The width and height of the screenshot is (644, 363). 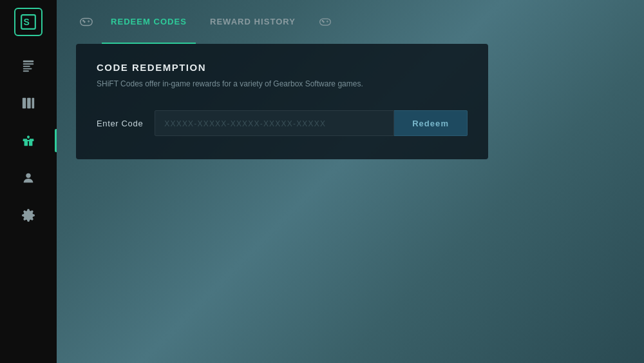 What do you see at coordinates (86, 22) in the screenshot?
I see `nav-left-icon` at bounding box center [86, 22].